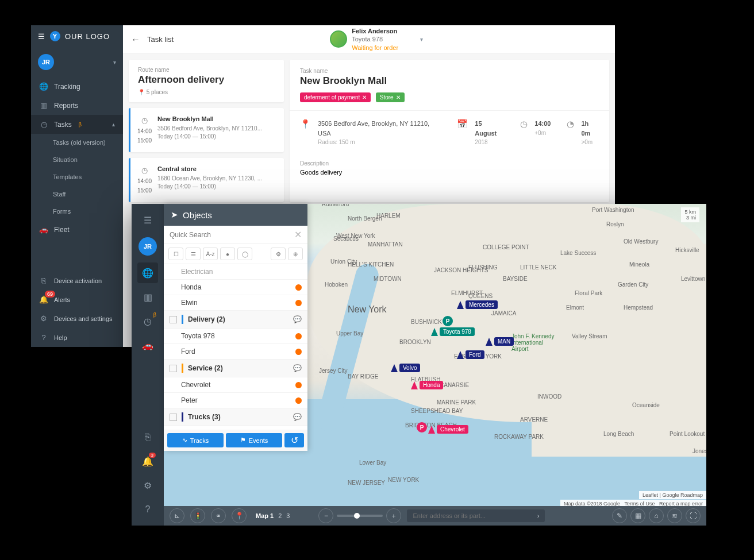 Image resolution: width=754 pixels, height=560 pixels. I want to click on nav-settings: ⚙, so click(148, 485).